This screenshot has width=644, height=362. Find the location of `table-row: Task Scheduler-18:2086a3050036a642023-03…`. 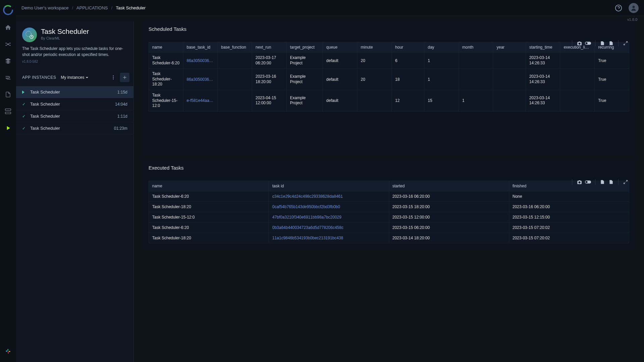

table-row: Task Scheduler-18:2086a3050036a642023-03… is located at coordinates (389, 79).